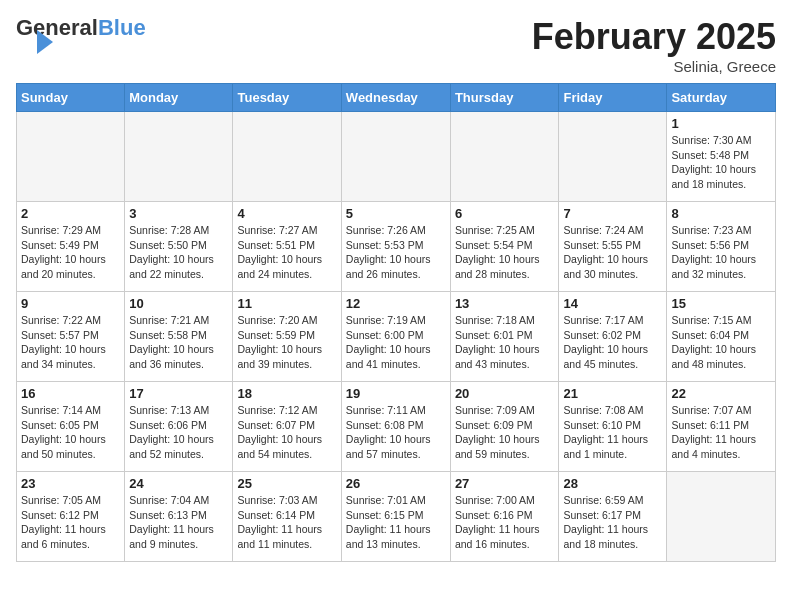  Describe the element at coordinates (286, 484) in the screenshot. I see `day-number: 25` at that location.